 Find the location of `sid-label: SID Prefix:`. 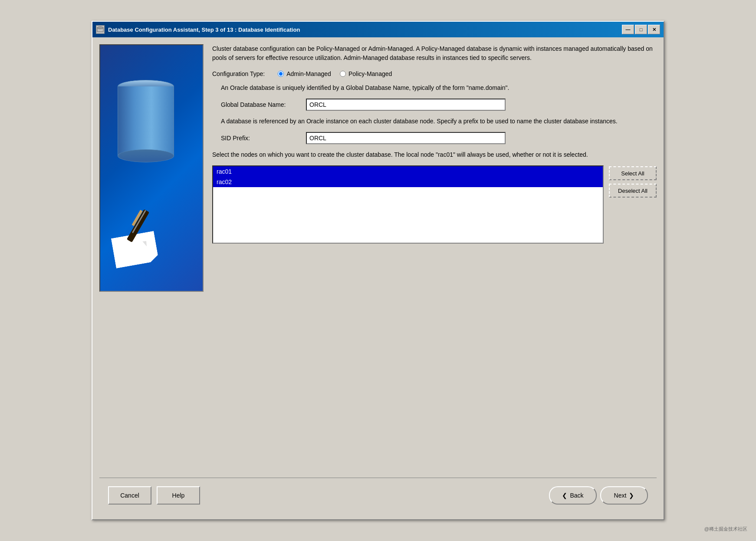

sid-label: SID Prefix: is located at coordinates (260, 138).